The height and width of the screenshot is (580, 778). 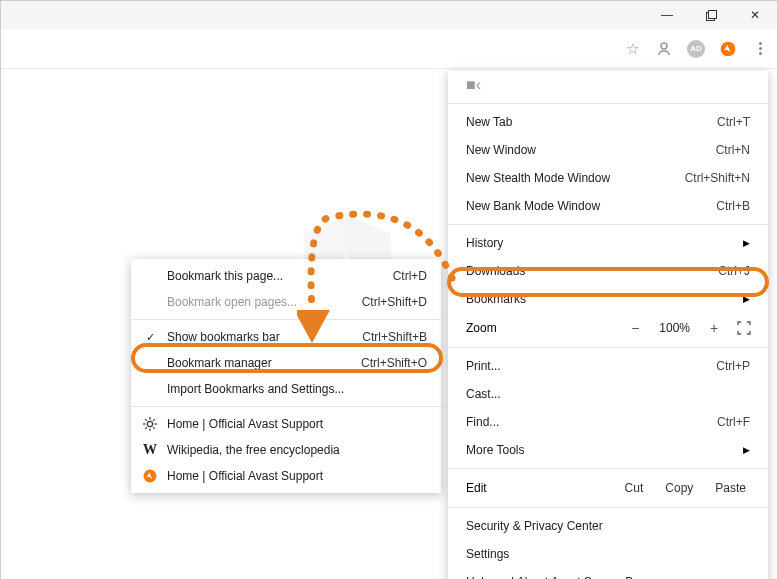 What do you see at coordinates (608, 206) in the screenshot?
I see `menu-new-bank: New Bank Mode WindowCtrl+B` at bounding box center [608, 206].